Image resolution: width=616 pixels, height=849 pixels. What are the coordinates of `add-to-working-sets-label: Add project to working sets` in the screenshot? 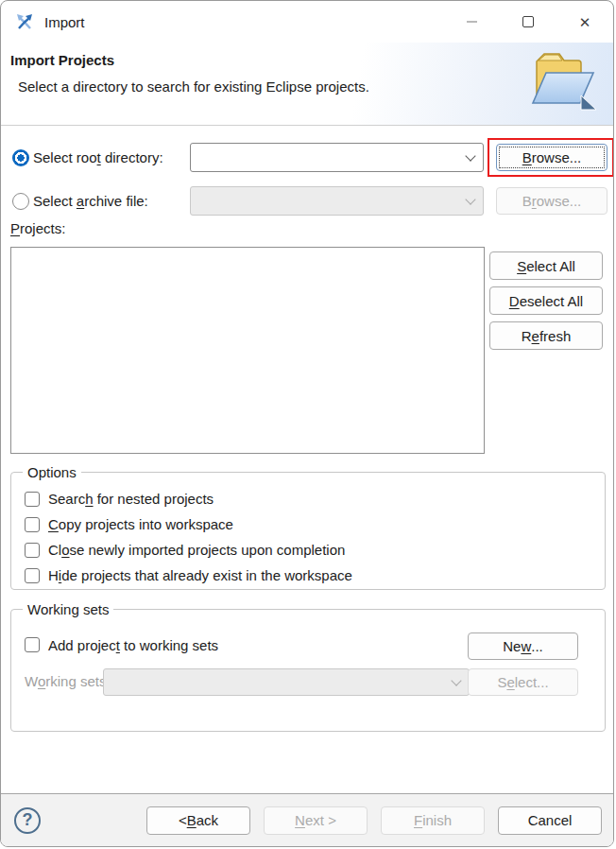 It's located at (133, 645).